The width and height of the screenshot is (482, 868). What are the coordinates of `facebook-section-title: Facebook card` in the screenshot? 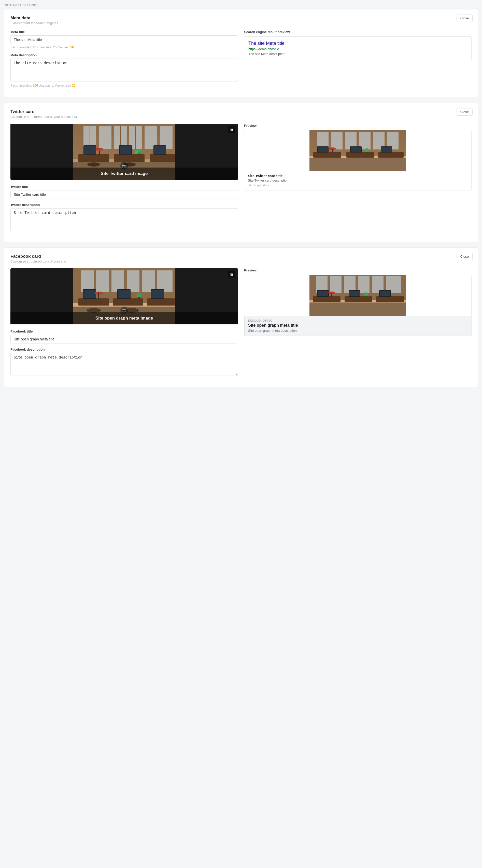 It's located at (241, 256).